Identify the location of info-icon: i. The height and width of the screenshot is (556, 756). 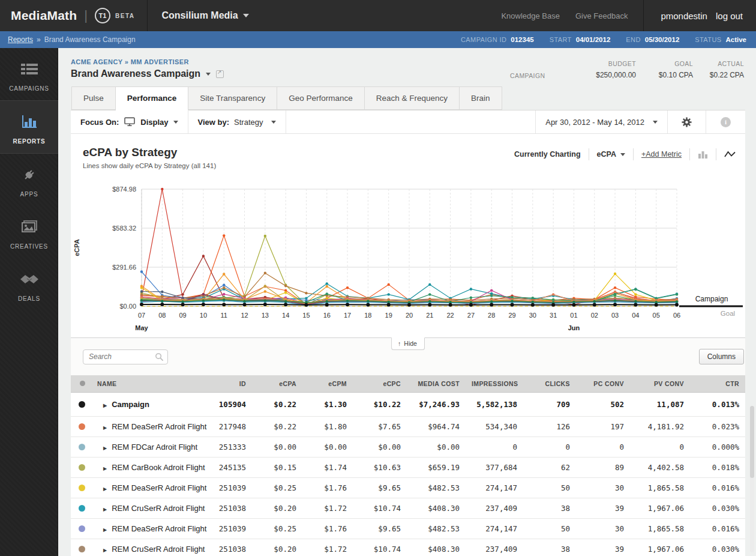
(726, 122).